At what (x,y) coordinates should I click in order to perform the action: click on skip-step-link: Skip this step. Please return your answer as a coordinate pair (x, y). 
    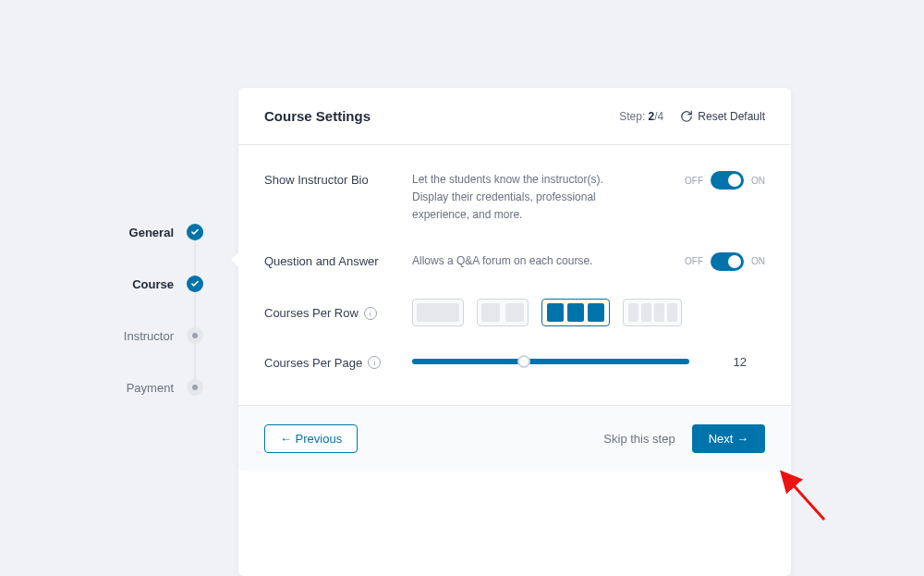
    Looking at the image, I should click on (639, 438).